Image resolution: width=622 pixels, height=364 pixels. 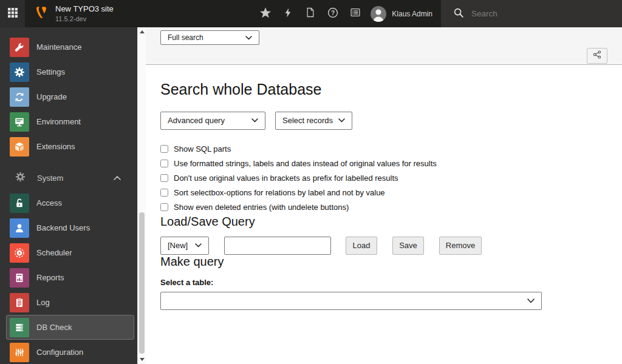 What do you see at coordinates (69, 203) in the screenshot?
I see `sidebar-item-access: Access` at bounding box center [69, 203].